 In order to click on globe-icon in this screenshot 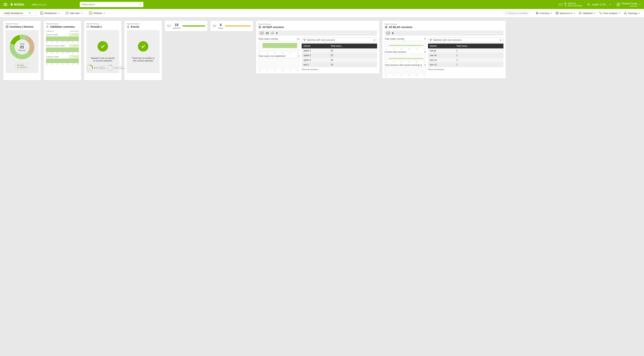, I will do `click(260, 27)`.